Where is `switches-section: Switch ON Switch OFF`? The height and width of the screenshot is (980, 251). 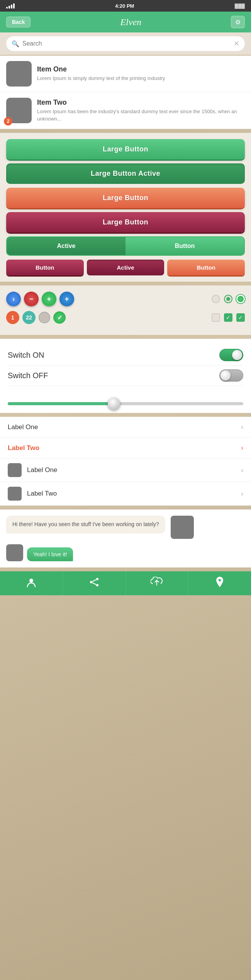 switches-section: Switch ON Switch OFF is located at coordinates (126, 365).